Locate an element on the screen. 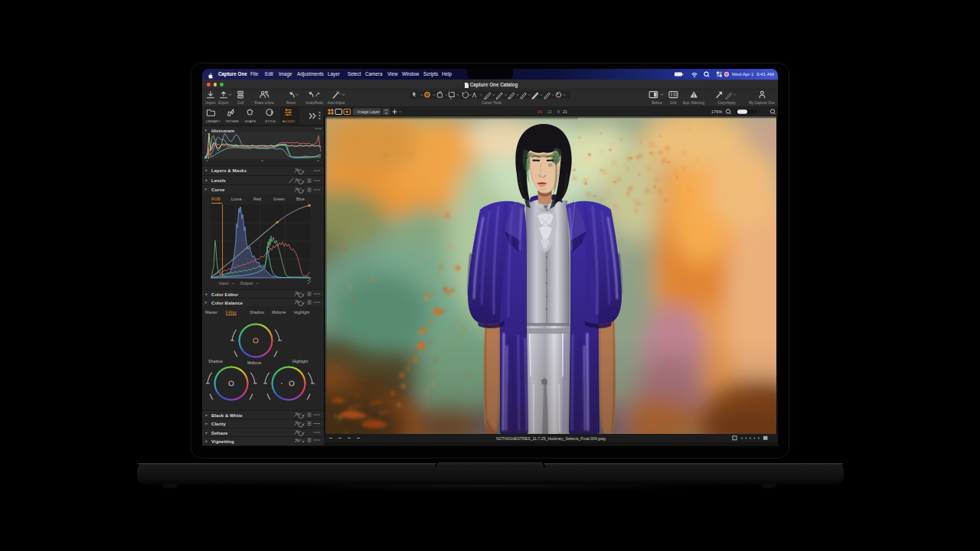 The height and width of the screenshot is (551, 980). svg-text: 24 is located at coordinates (540, 112).